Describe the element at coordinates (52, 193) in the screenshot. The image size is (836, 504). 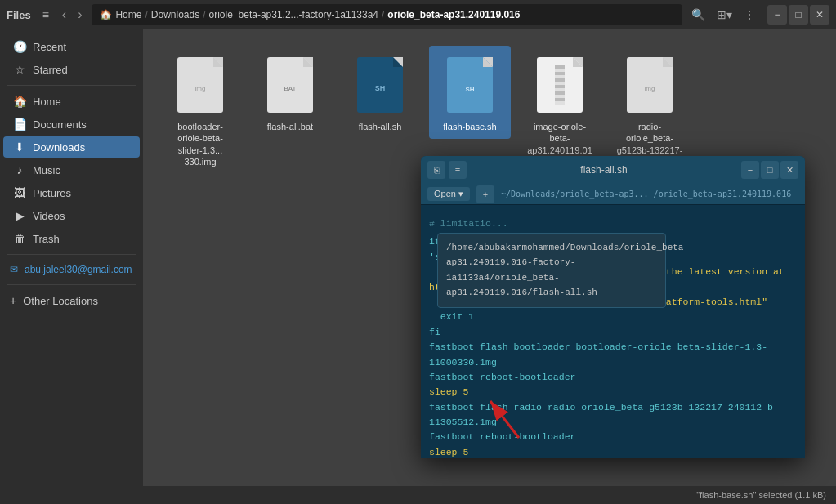
I see `sidebar-label-pictures: Pictures` at that location.